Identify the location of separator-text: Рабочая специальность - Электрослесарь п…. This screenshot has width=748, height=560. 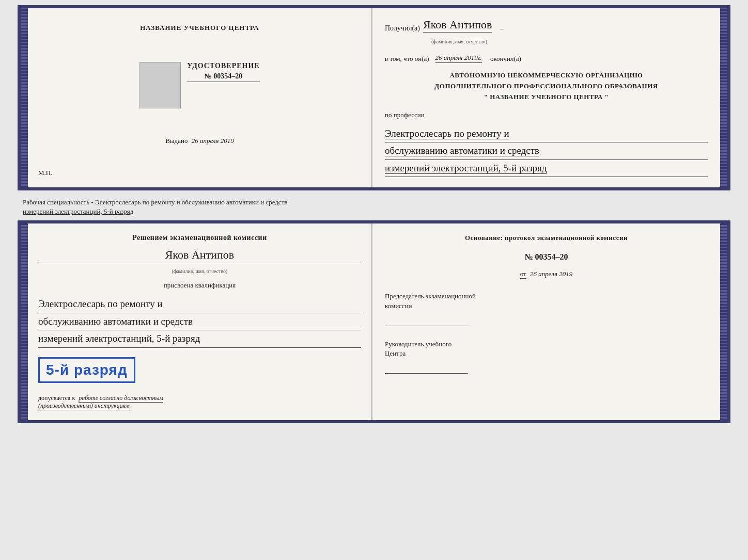
(374, 205).